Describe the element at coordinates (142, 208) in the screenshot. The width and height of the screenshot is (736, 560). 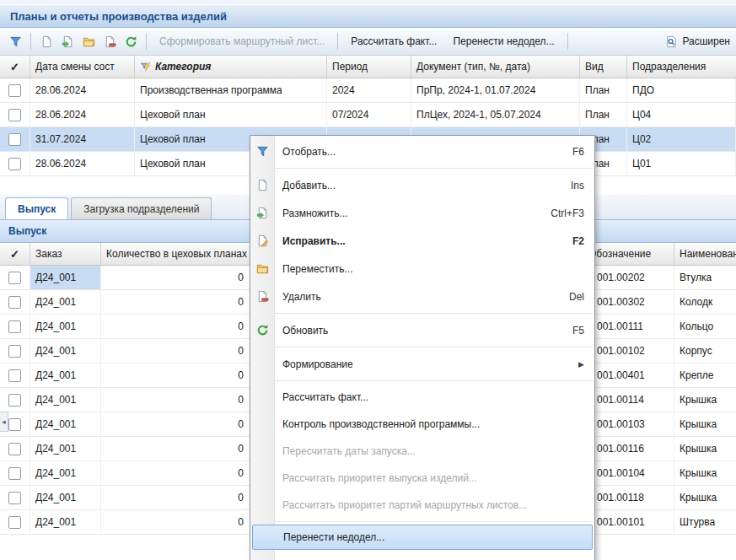
I see `tab-zagruzka-podrazdeleniy: Загрузка подразделений` at that location.